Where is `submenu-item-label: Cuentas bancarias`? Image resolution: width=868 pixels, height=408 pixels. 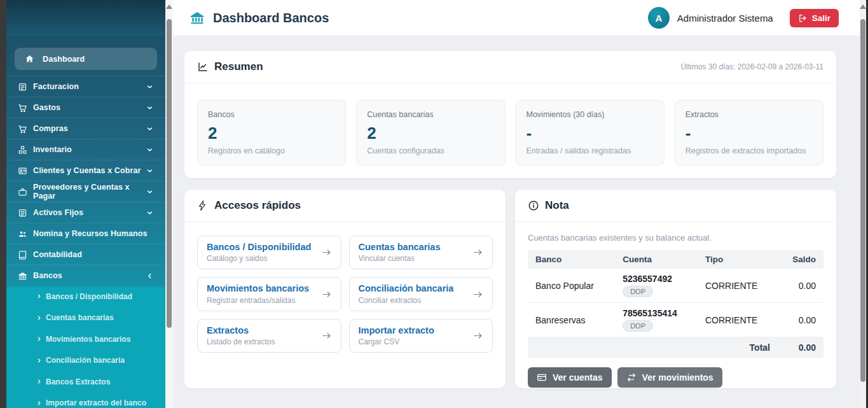 submenu-item-label: Cuentas bancarias is located at coordinates (80, 318).